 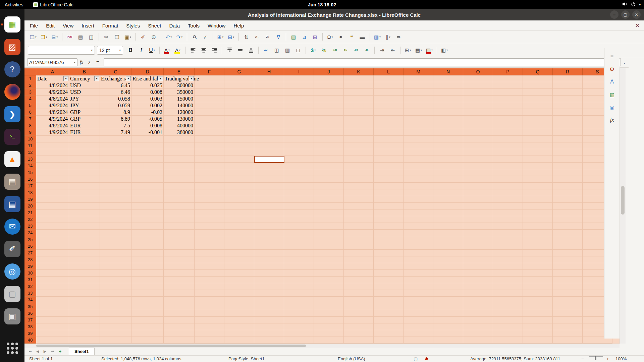 I want to click on language-status: English (USA), so click(x=352, y=359).